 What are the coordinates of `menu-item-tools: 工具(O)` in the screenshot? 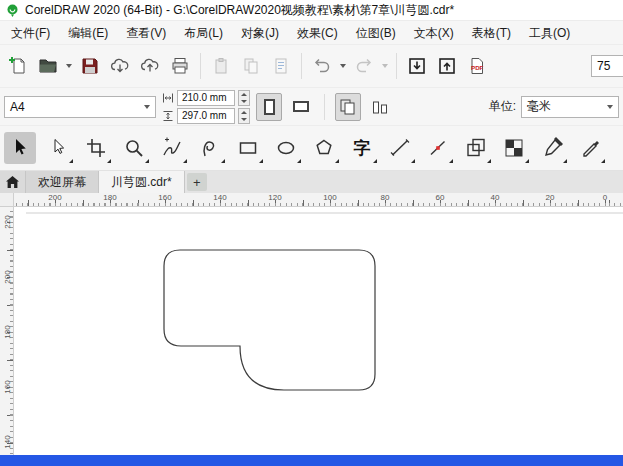 It's located at (550, 33).